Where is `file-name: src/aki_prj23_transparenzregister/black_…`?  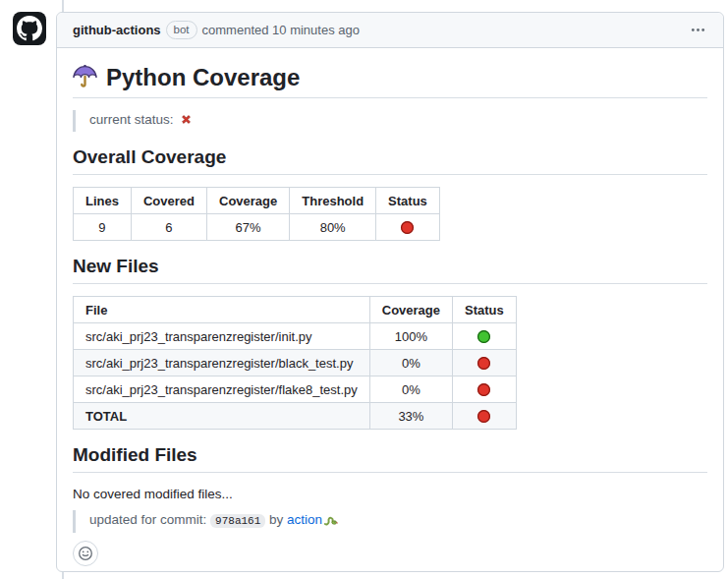
file-name: src/aki_prj23_transparenzregister/black_… is located at coordinates (222, 364).